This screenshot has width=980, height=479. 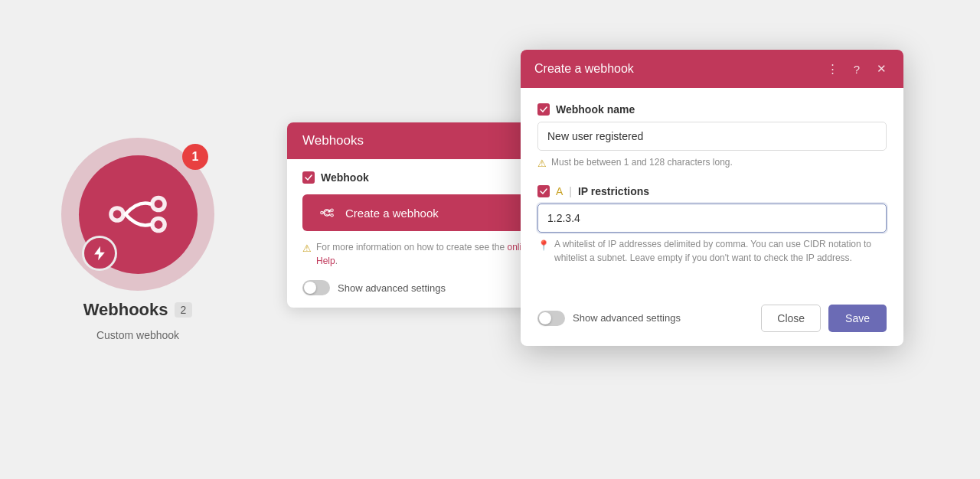 I want to click on ip-restrictions-label: IP restrictions, so click(x=614, y=191).